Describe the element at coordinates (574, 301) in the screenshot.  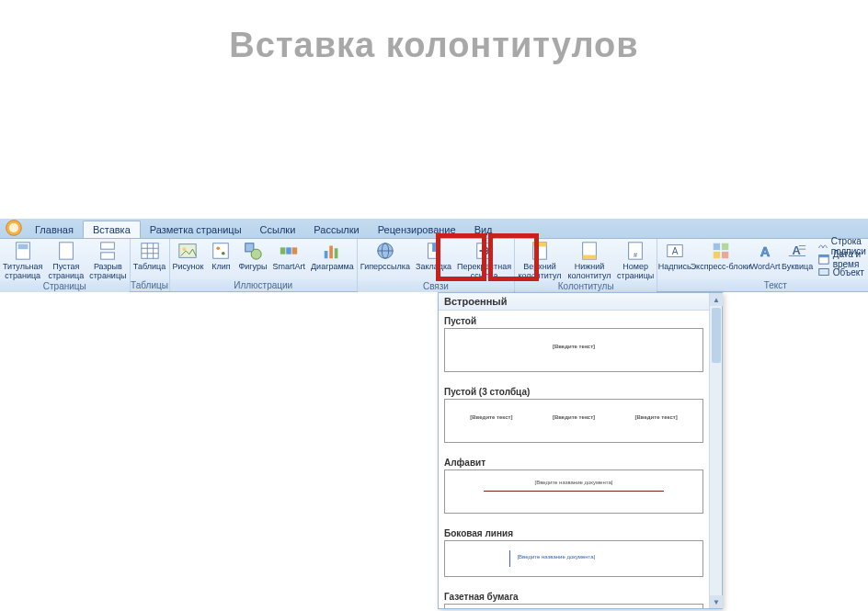
I see `gallery-section-builtin: Встроенный` at that location.